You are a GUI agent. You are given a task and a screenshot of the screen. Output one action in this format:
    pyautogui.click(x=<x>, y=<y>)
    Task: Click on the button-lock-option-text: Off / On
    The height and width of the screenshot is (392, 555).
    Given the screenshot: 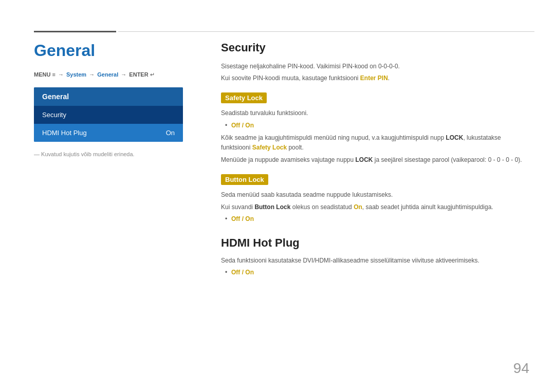 What is the action you would take?
    pyautogui.click(x=243, y=219)
    